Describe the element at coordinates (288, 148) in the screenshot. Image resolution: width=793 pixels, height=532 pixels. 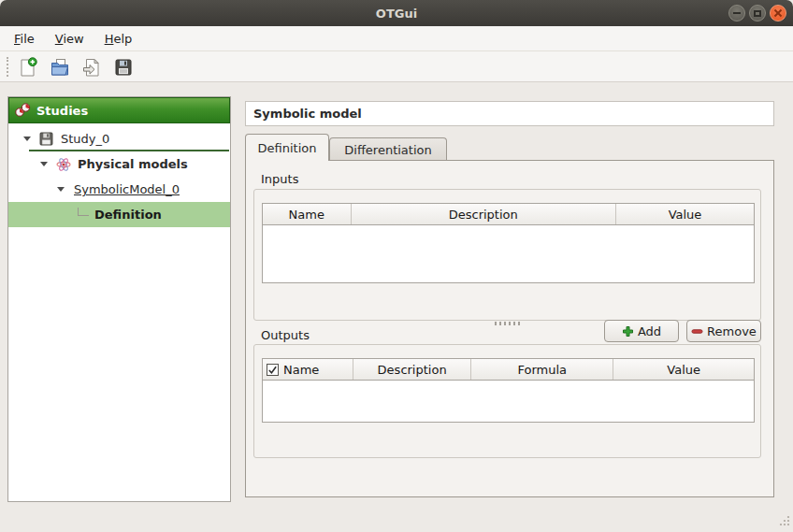
I see `tab-label: Definition` at that location.